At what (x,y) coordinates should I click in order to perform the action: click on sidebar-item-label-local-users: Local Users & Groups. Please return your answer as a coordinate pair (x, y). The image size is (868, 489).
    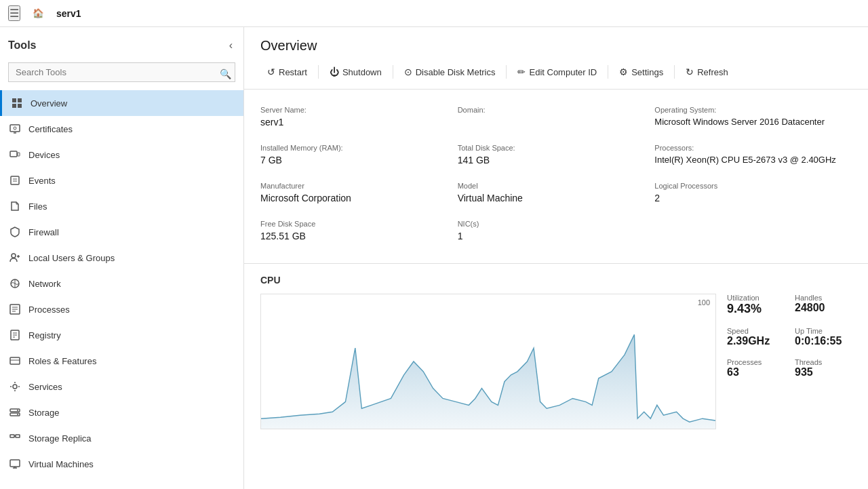
    Looking at the image, I should click on (72, 258).